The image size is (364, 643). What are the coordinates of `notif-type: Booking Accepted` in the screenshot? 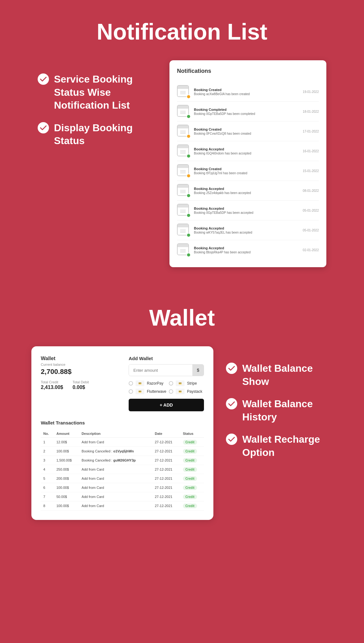 It's located at (223, 149).